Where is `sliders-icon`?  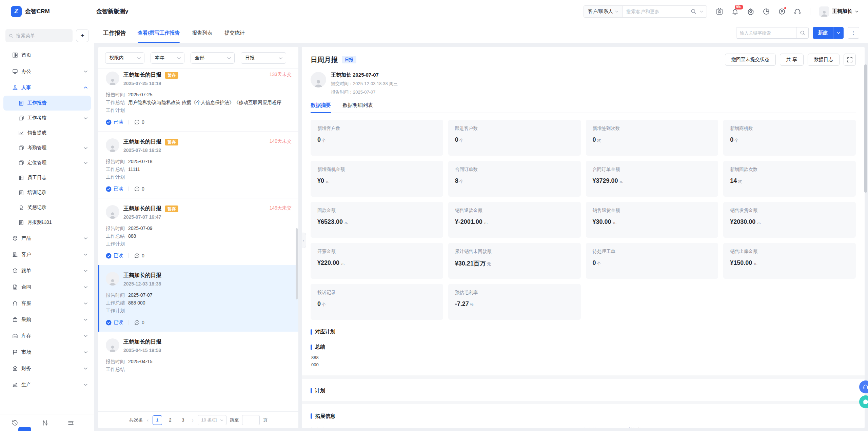 sliders-icon is located at coordinates (45, 423).